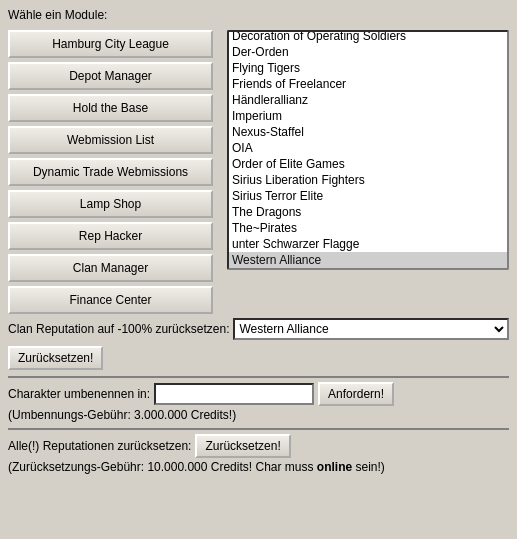  Describe the element at coordinates (110, 172) in the screenshot. I see `dynamic-trade-button: Dynamic Trade Webmissions` at that location.